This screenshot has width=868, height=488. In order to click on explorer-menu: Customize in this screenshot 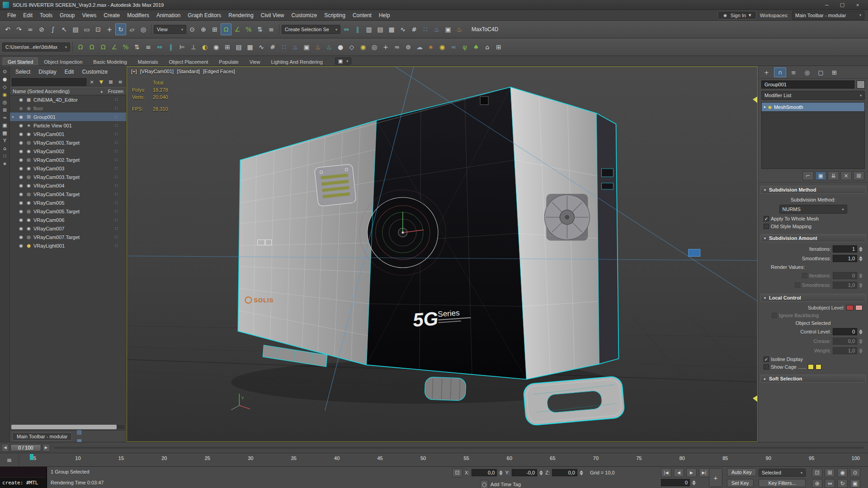, I will do `click(95, 72)`.